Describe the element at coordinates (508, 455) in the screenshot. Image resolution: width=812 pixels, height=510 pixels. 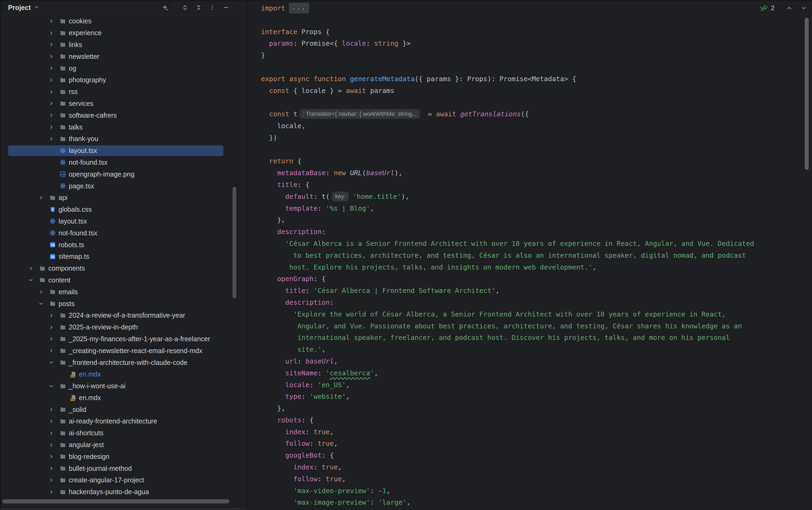
I see `code-line: googleBot: {` at that location.